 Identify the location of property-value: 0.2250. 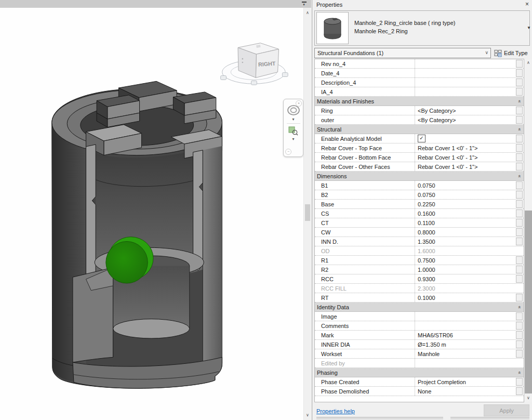
(465, 204).